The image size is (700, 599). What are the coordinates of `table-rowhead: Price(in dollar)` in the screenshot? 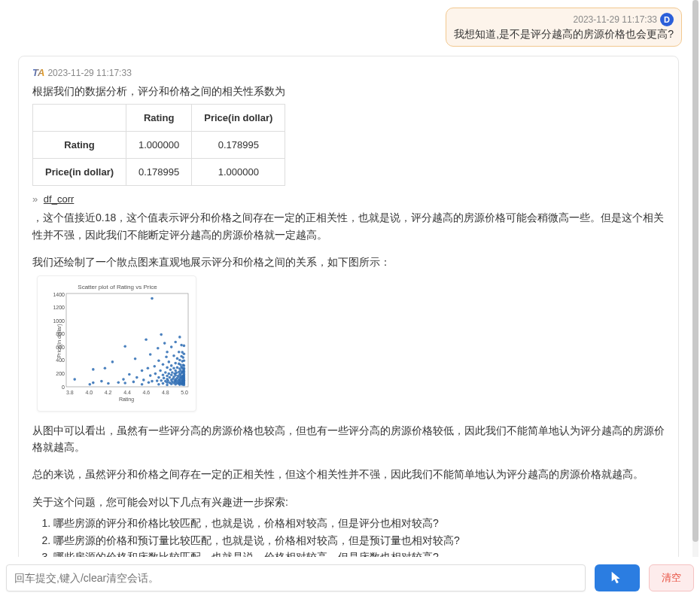 It's located at (80, 172).